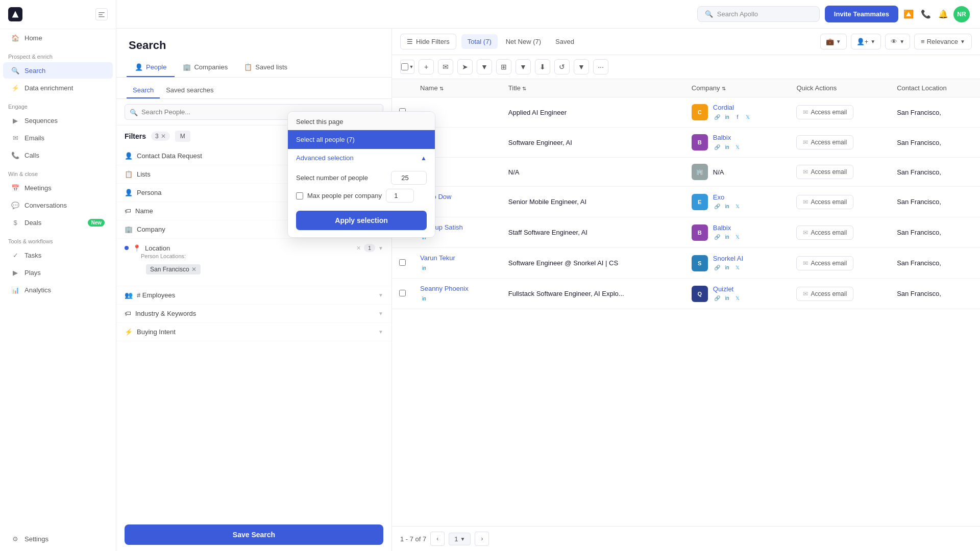 This screenshot has height=551, width=980. Describe the element at coordinates (457, 258) in the screenshot. I see `person-name: Varun Tekur` at that location.